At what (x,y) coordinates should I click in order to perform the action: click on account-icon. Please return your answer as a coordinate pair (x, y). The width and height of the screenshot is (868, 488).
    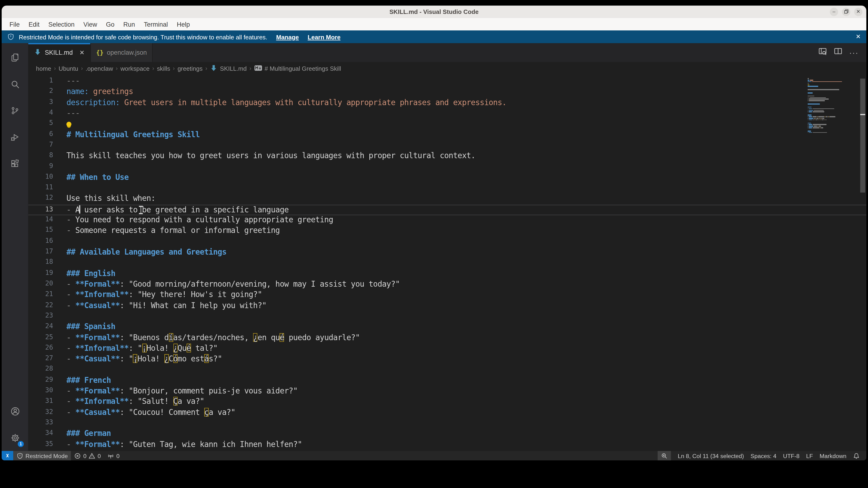
    Looking at the image, I should click on (15, 411).